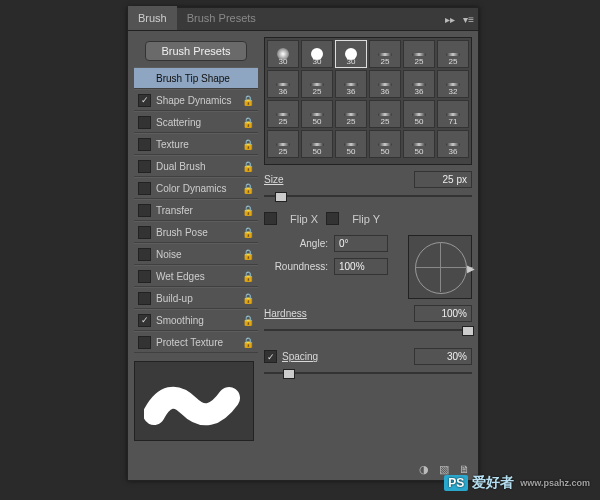 The width and height of the screenshot is (600, 500). Describe the element at coordinates (196, 78) in the screenshot. I see `option-brush-tip-shape: Brush Tip Shape` at that location.